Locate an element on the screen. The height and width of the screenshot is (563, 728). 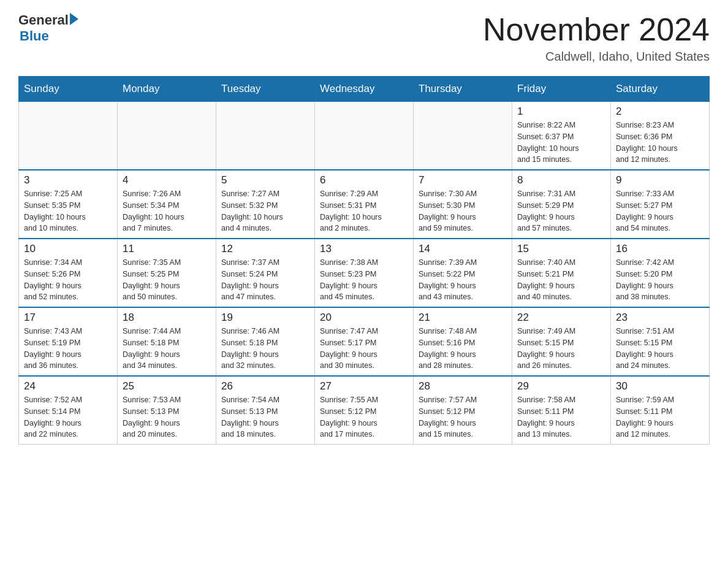
main-title: November 2024 is located at coordinates (596, 29).